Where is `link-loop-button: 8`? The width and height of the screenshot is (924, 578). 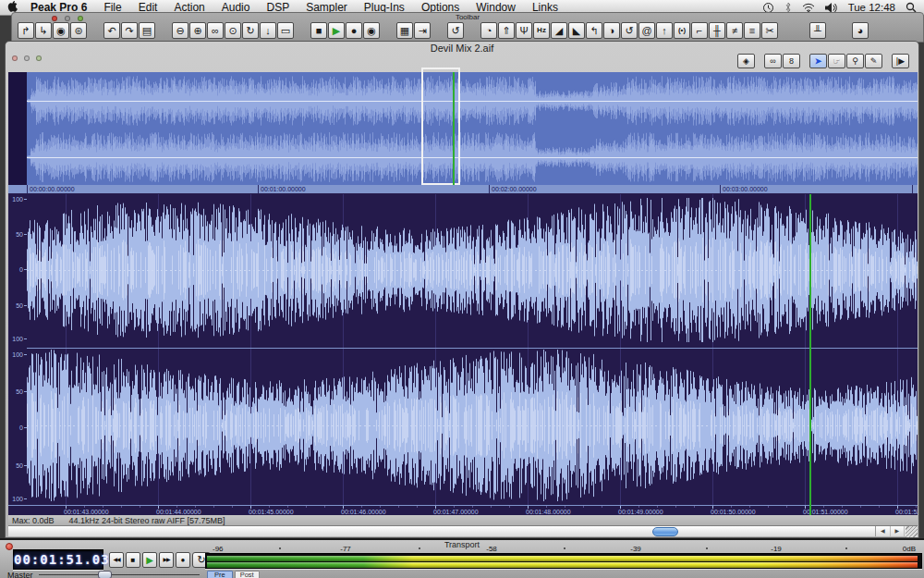 link-loop-button: 8 is located at coordinates (791, 61).